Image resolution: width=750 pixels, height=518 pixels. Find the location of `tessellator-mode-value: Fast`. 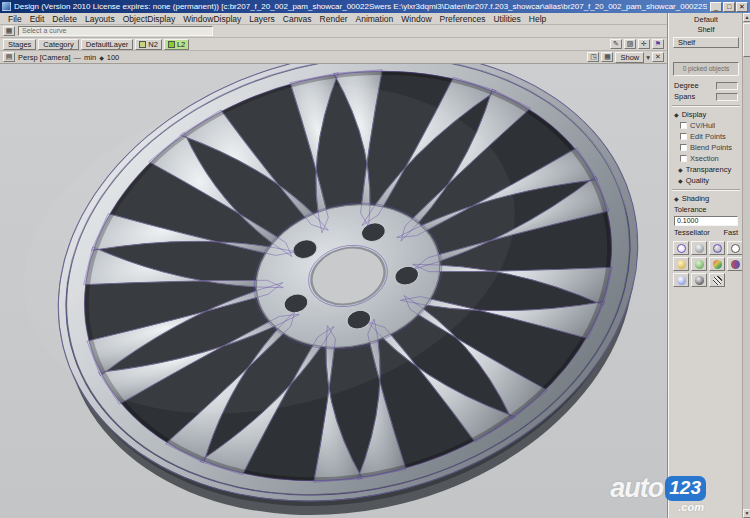

tessellator-mode-value: Fast is located at coordinates (730, 232).